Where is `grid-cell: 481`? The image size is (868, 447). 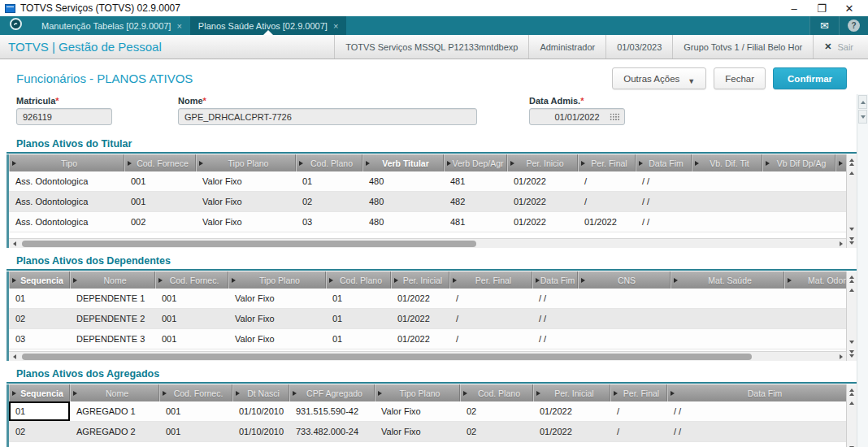 grid-cell: 481 is located at coordinates (475, 222).